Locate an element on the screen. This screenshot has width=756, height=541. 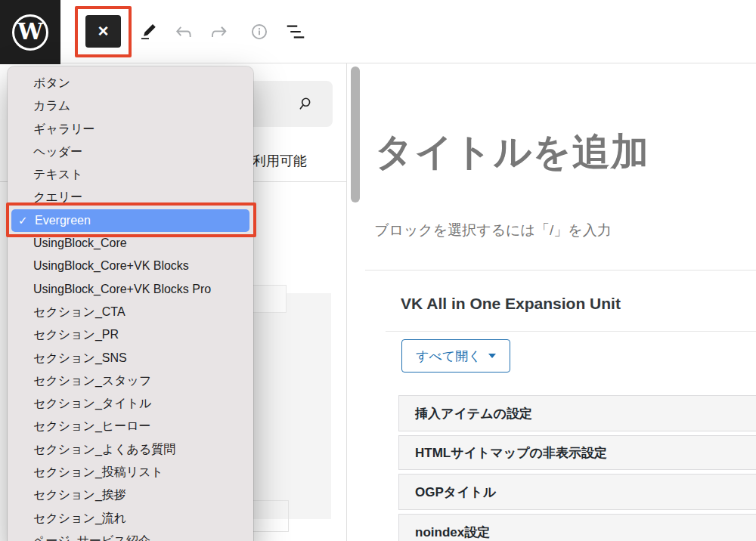
undo-icon is located at coordinates (184, 32).